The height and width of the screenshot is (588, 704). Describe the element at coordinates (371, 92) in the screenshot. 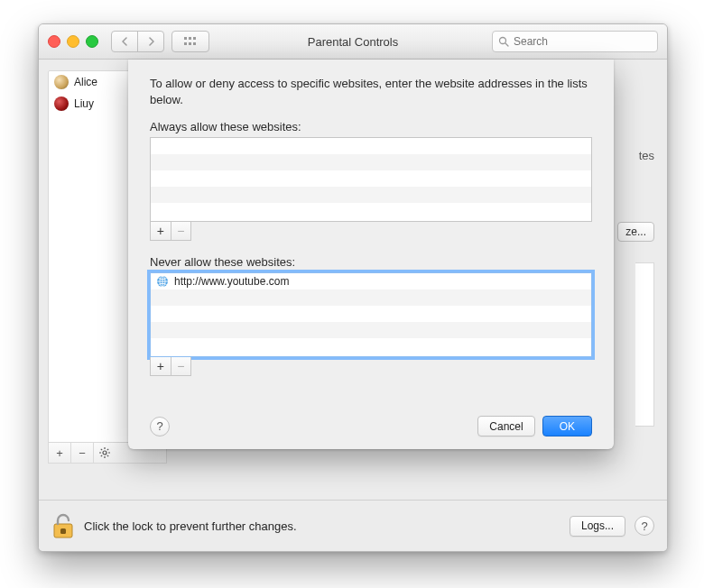

I see `sheet-description: To allow or deny access to specific webs…` at that location.